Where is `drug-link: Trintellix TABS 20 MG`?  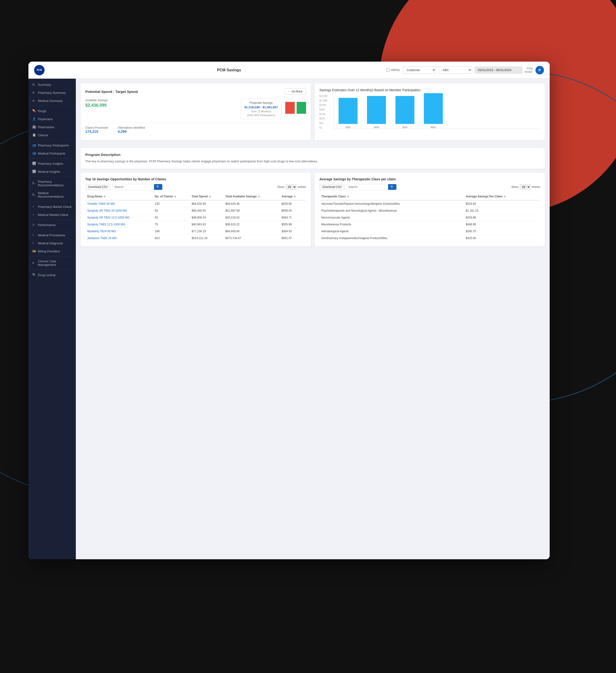 drug-link: Trintellix TABS 20 MG is located at coordinates (101, 204).